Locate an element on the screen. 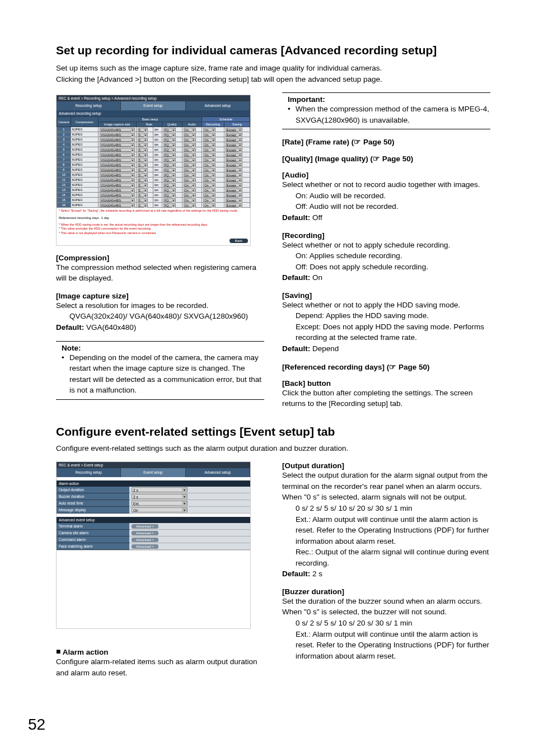 This screenshot has width=534, height=756. note-text: Depending on the model of the camera, th… is located at coordinates (167, 374).